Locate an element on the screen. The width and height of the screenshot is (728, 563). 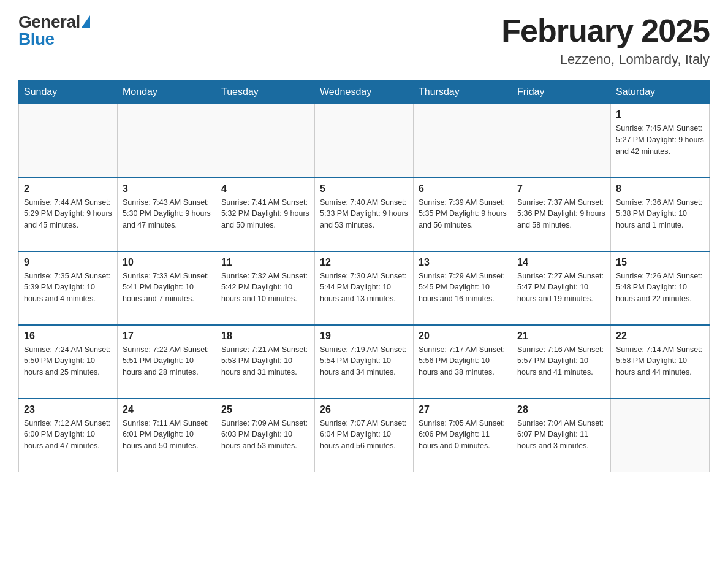
day-info: Sunrise: 7:35 AM Sunset: 5:39 PM Dayligh… is located at coordinates (68, 288).